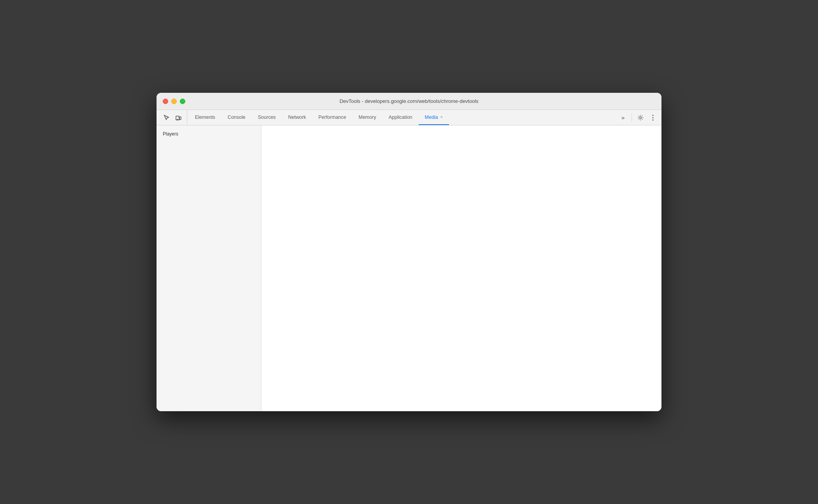 The image size is (818, 504). I want to click on more-tabs-button: », so click(623, 118).